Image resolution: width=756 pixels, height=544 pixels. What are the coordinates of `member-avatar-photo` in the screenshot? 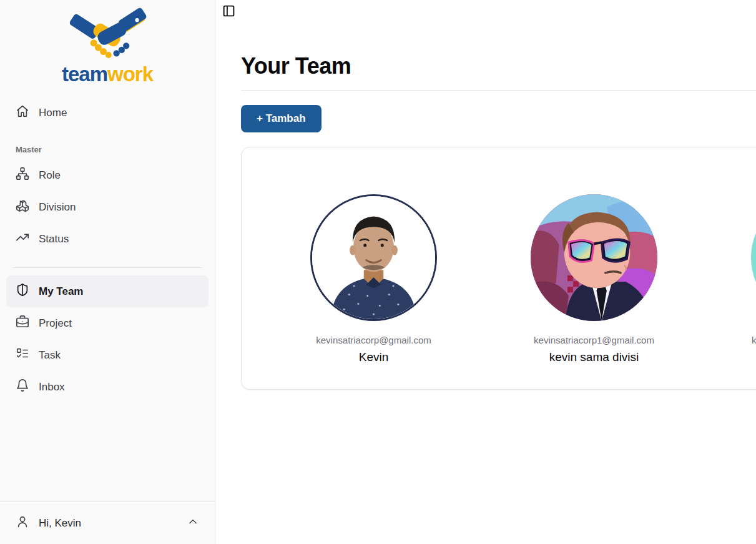 It's located at (373, 257).